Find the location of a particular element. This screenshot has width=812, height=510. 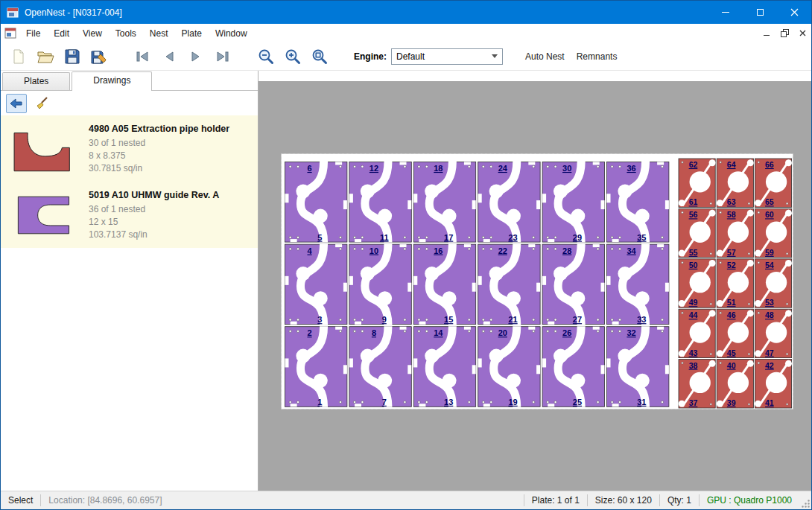

part-number: 63 is located at coordinates (732, 202).